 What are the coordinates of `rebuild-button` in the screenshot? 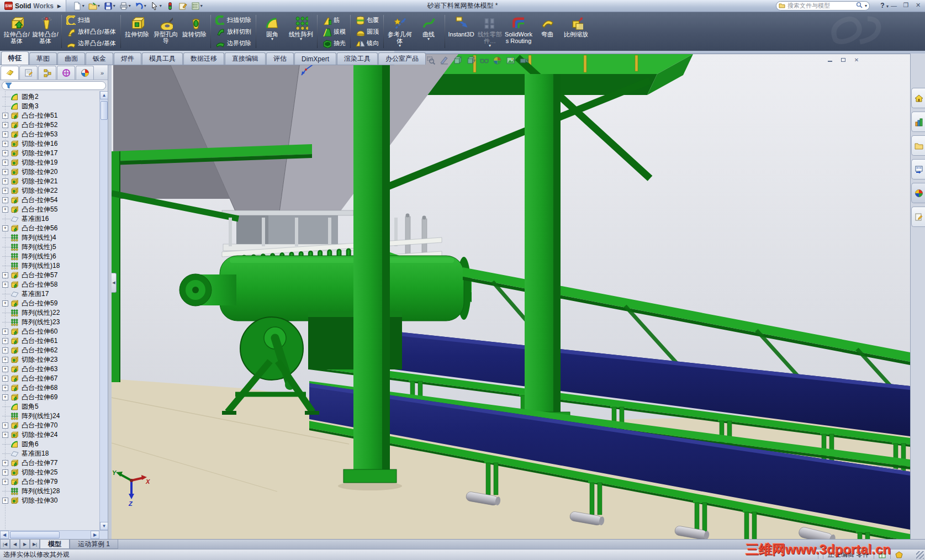 It's located at (170, 6).